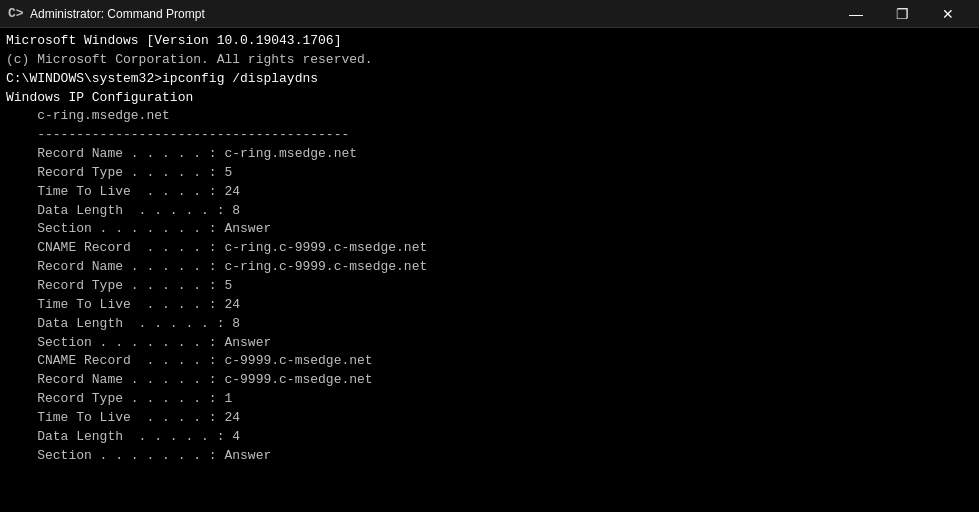  Describe the element at coordinates (490, 42) in the screenshot. I see `terminal-line: Microsoft Windows [Version 10.0.19043.17…` at that location.